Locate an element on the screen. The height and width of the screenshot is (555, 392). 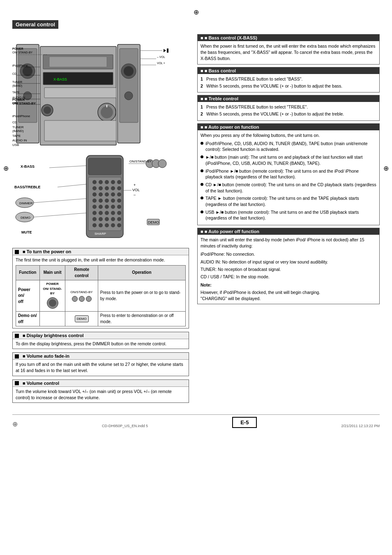
off-item-audio: AUDIO IN: No detection of input signal o… is located at coordinates (288, 262).